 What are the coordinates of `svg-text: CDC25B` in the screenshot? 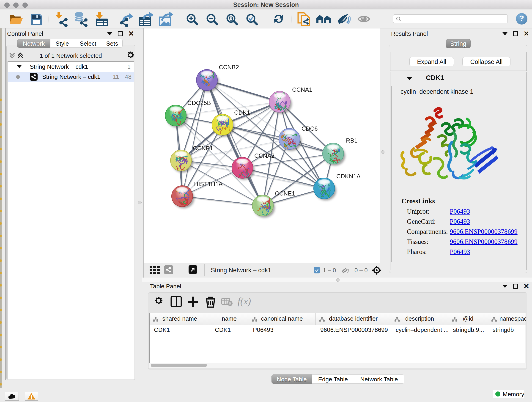 It's located at (199, 103).